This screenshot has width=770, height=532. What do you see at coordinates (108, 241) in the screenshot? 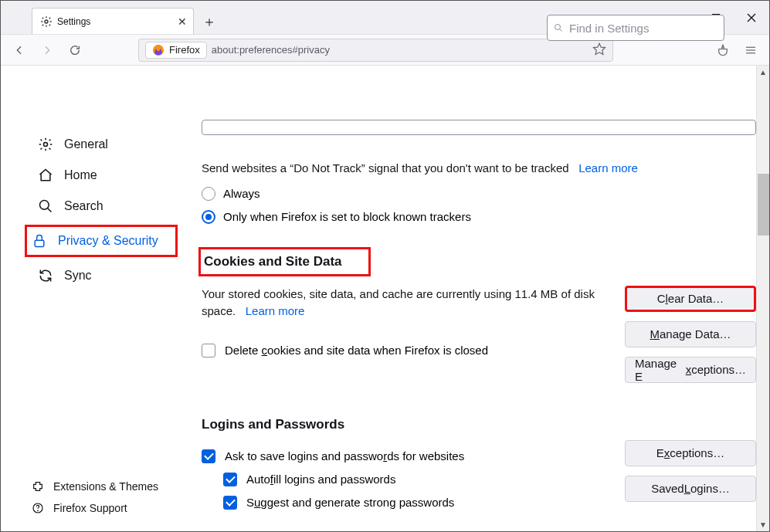
I see `sidebar-label: Privacy & Security` at bounding box center [108, 241].